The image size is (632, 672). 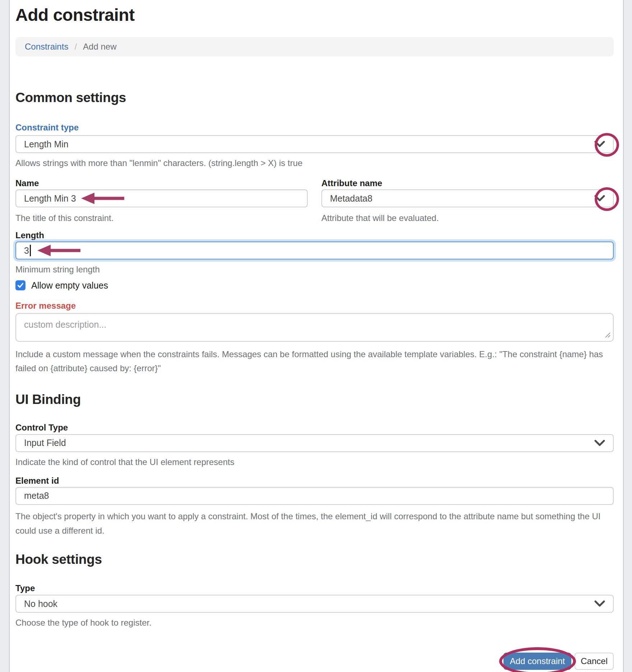 What do you see at coordinates (315, 327) in the screenshot?
I see `error-message-wrap` at bounding box center [315, 327].